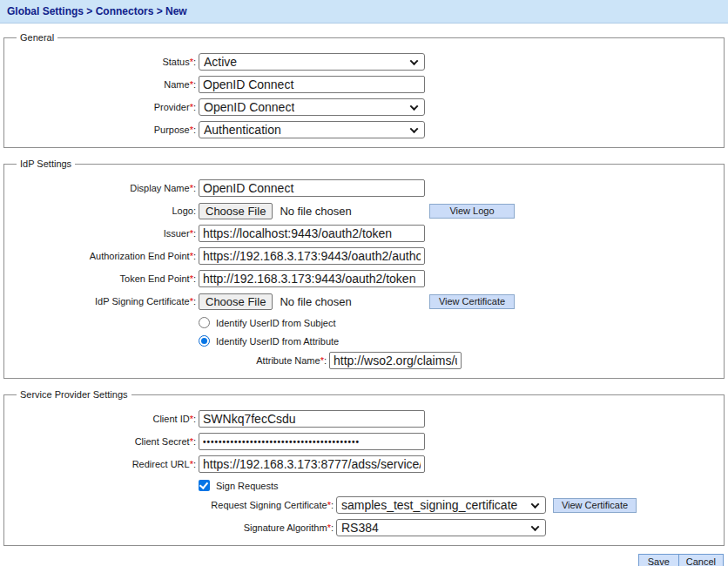  Describe the element at coordinates (364, 130) in the screenshot. I see `purpose-row: Purpose*: Authentication` at that location.